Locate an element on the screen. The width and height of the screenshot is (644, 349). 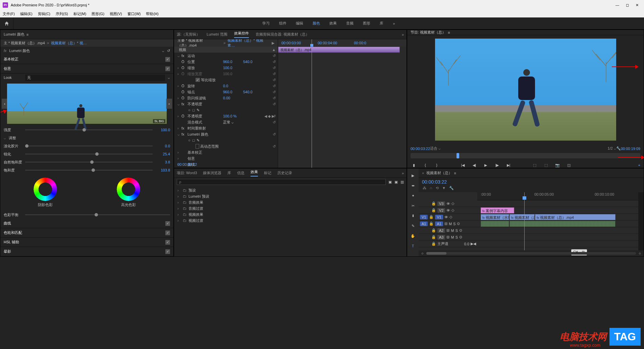
timeline-ruler: :00:00 00:00:05:00 00:00:10:00 is located at coordinates (558, 196).